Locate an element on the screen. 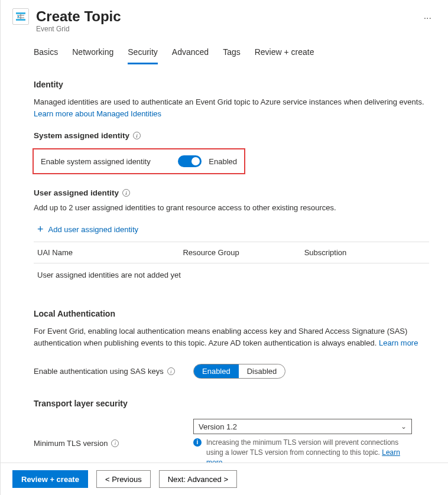  tab-basics: Basics is located at coordinates (46, 53).